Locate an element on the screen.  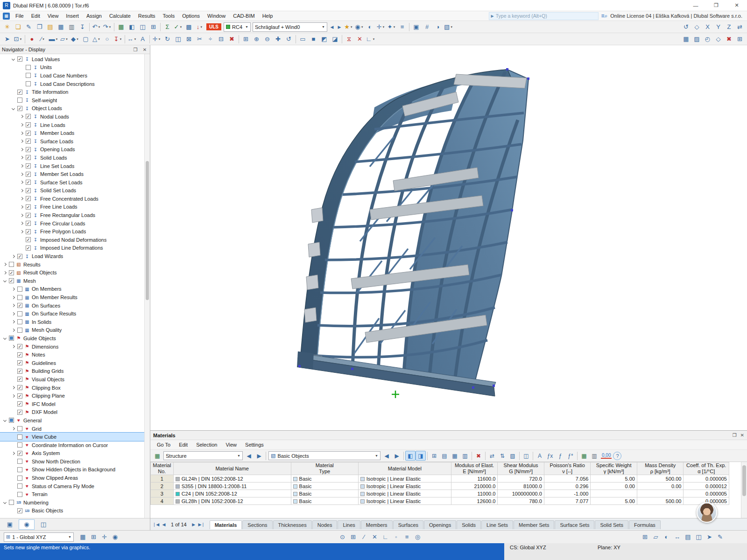
tree-checkbox-visual-objects: ✓ is located at coordinates (20, 379).